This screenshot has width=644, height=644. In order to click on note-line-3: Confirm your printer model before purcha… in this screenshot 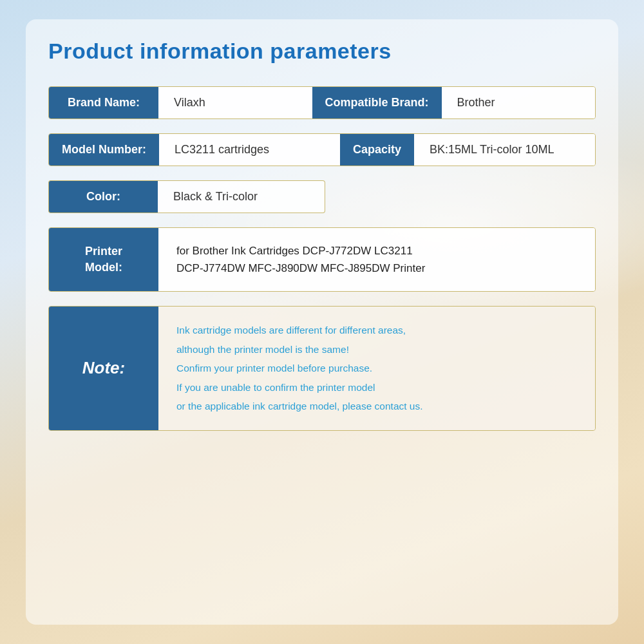, I will do `click(377, 368)`.